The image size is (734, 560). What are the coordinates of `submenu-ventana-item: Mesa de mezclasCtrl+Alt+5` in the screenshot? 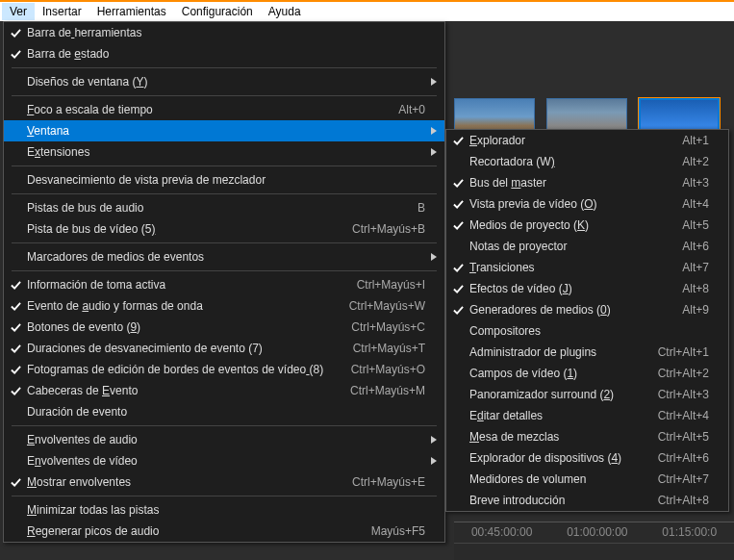 It's located at (587, 437).